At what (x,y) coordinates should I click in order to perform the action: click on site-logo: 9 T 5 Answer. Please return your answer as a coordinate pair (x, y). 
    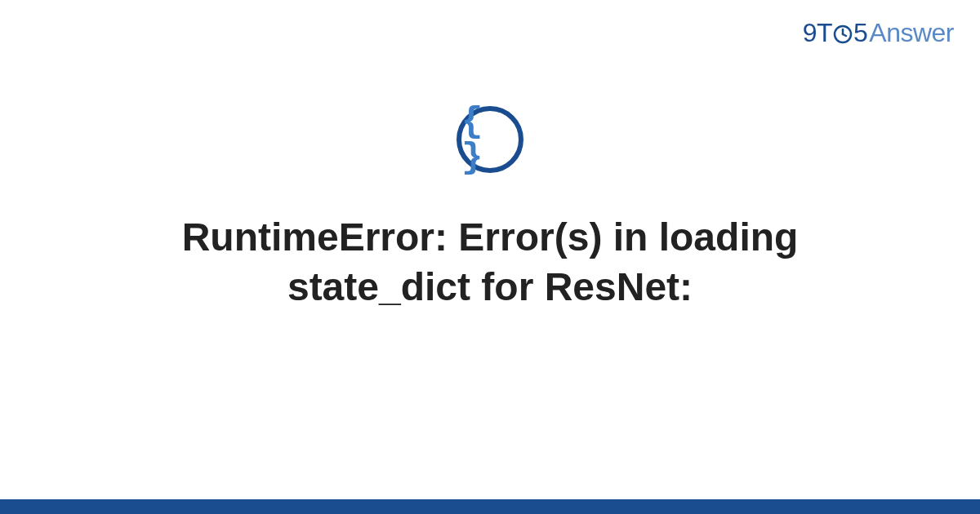
    Looking at the image, I should click on (879, 33).